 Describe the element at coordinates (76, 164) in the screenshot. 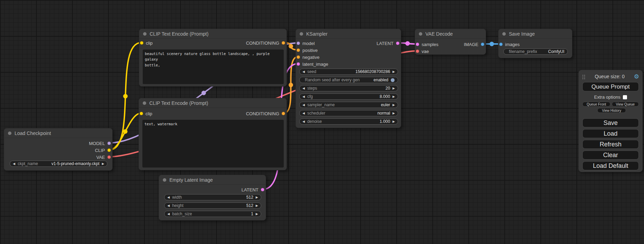

I see `widget-value: v1-5-pruned-emaonly.ckpt` at that location.